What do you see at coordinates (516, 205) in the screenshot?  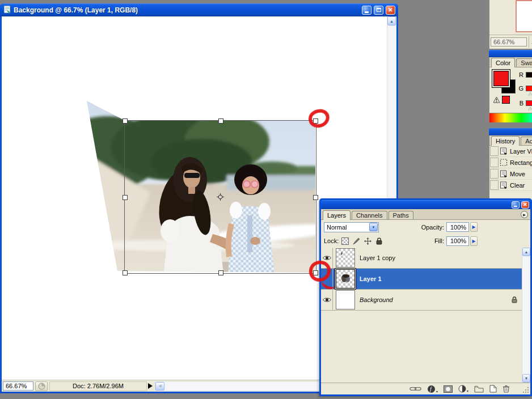 I see `palette-minimize-button` at bounding box center [516, 205].